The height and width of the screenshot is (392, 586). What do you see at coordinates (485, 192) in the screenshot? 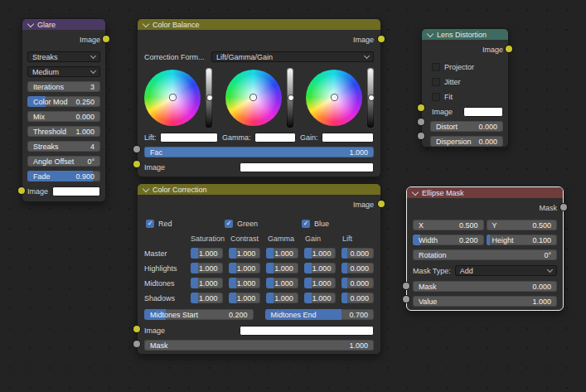
I see `ellipse-mask-node-header: Ellipse Mask` at bounding box center [485, 192].